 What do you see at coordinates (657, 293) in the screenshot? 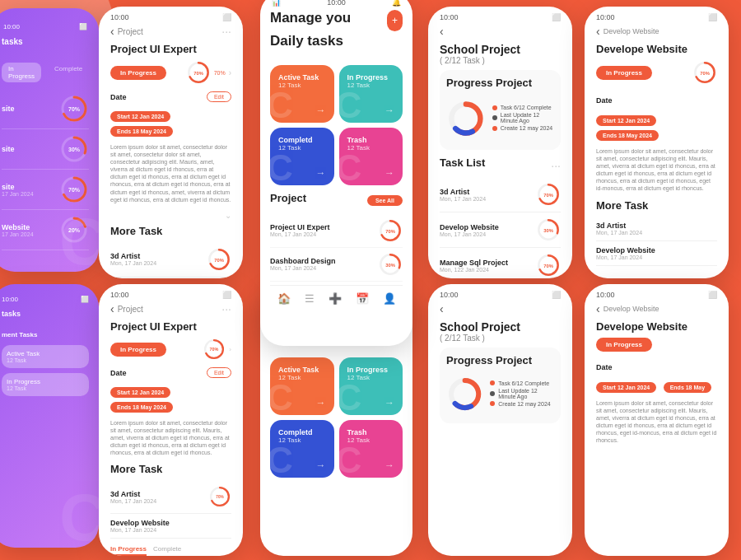
I see `bfr-topbar: 10:00 ⬜` at bounding box center [657, 293].